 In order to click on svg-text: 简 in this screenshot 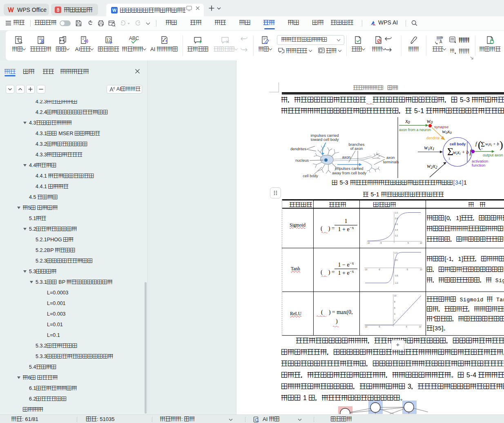, I will do `click(453, 40)`.